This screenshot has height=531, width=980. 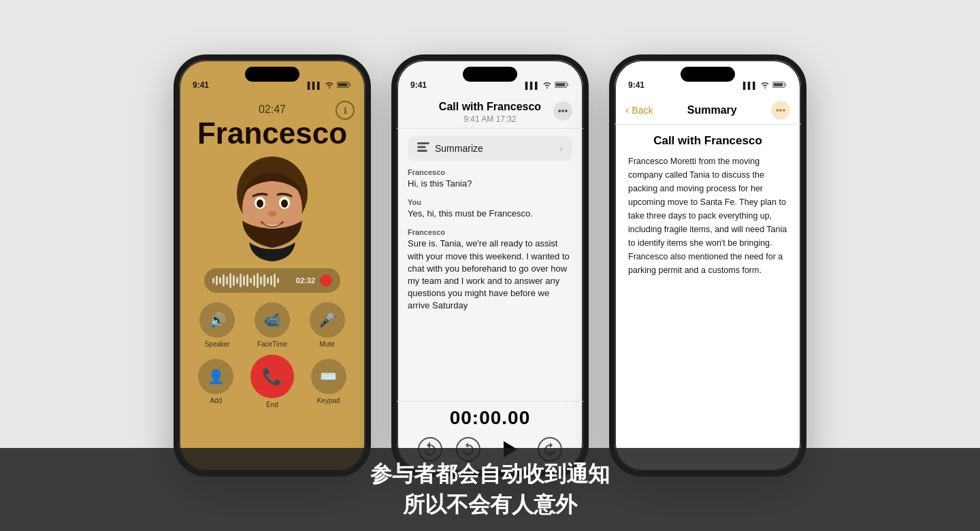 I want to click on transcript-msg-2: You Yes, hi, this must be Francesco., so click(x=490, y=209).